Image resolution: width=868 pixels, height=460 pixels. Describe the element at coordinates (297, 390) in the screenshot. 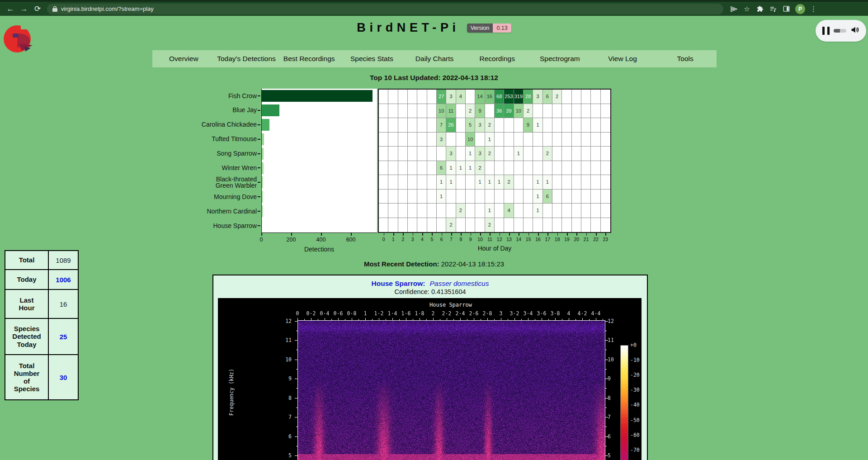

I see `spectrogram-left-axis` at that location.